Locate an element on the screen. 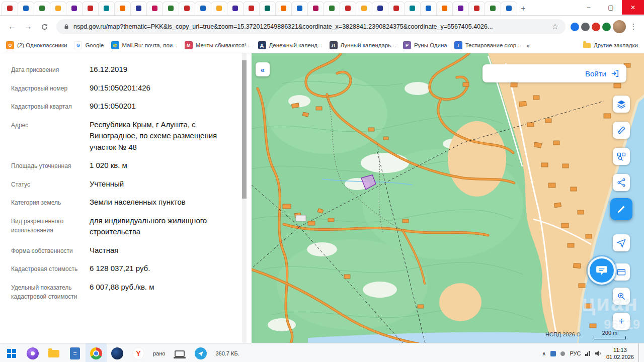 The image size is (644, 362). bookmarks-overflow-button: » is located at coordinates (528, 45).